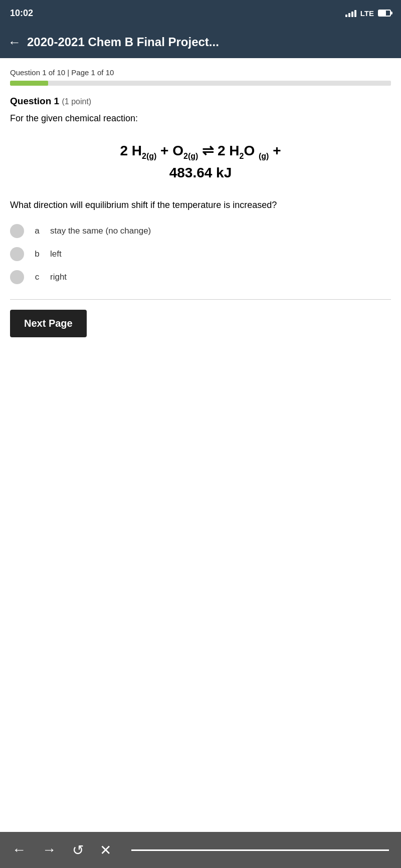  Describe the element at coordinates (19, 850) in the screenshot. I see `nav-back-icon: ←` at that location.